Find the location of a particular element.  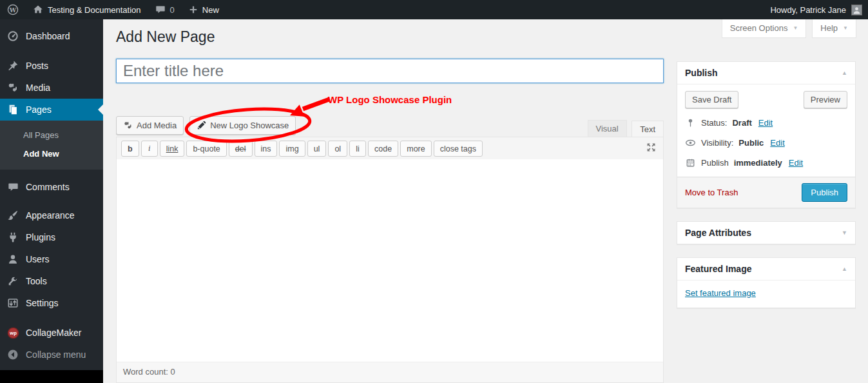

quicktag-close-tags: close tags is located at coordinates (458, 148).